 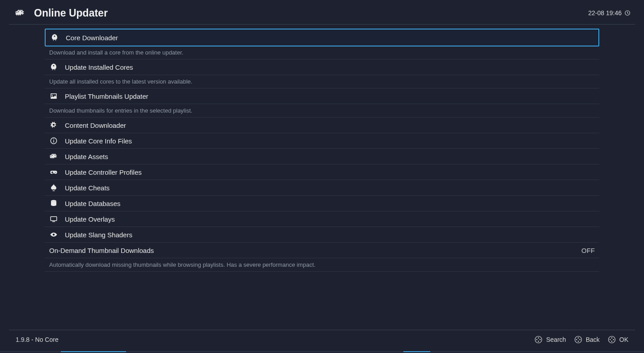 I want to click on menu-item-update-controller-profiles: Update Controller Profiles, so click(x=322, y=172).